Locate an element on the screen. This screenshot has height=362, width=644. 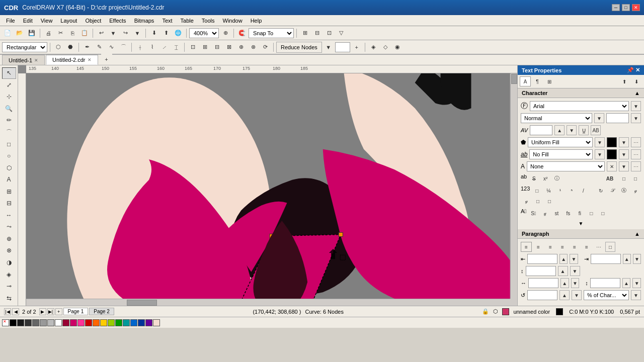
underline-btn: U̲ is located at coordinates (584, 130).